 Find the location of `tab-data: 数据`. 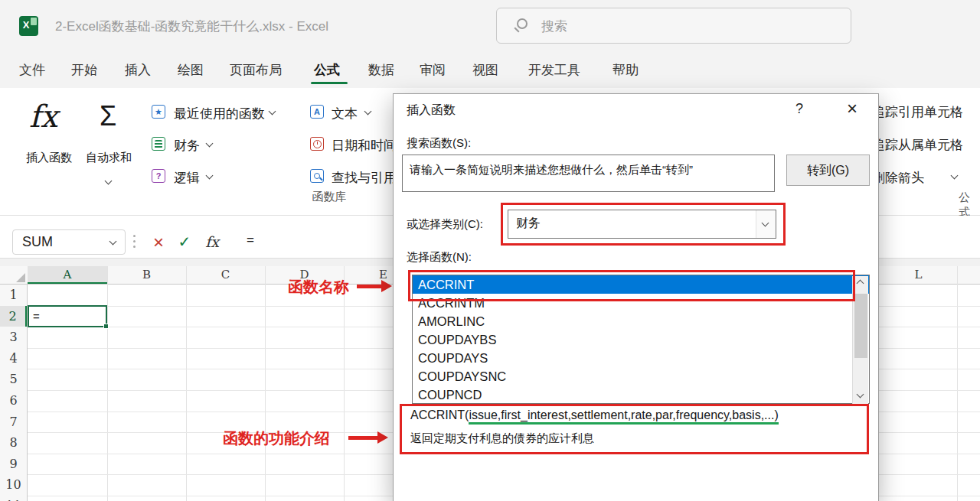

tab-data: 数据 is located at coordinates (381, 70).